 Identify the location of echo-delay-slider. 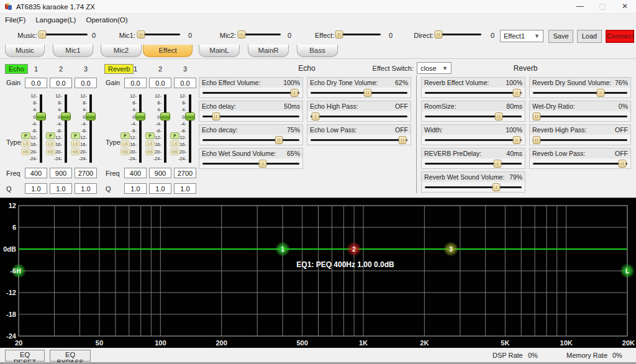
(251, 117).